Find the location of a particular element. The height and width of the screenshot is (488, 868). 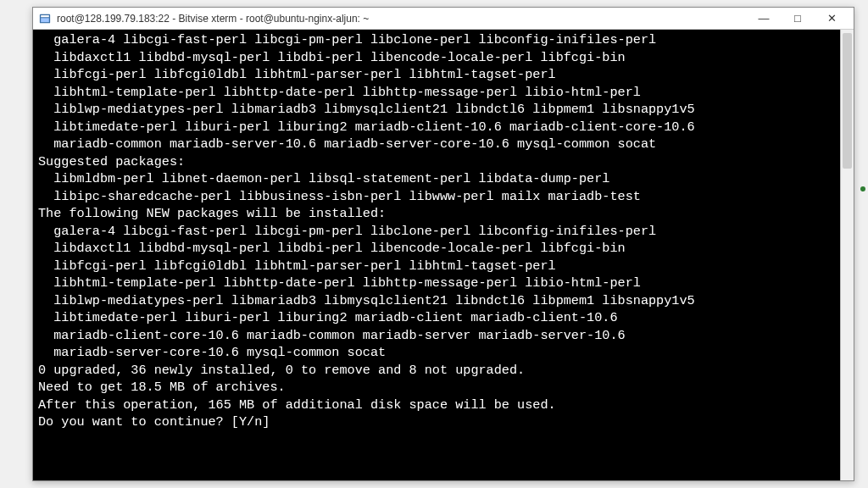

terminal-line: Need to get 18.5 MB of archives. is located at coordinates (437, 388).